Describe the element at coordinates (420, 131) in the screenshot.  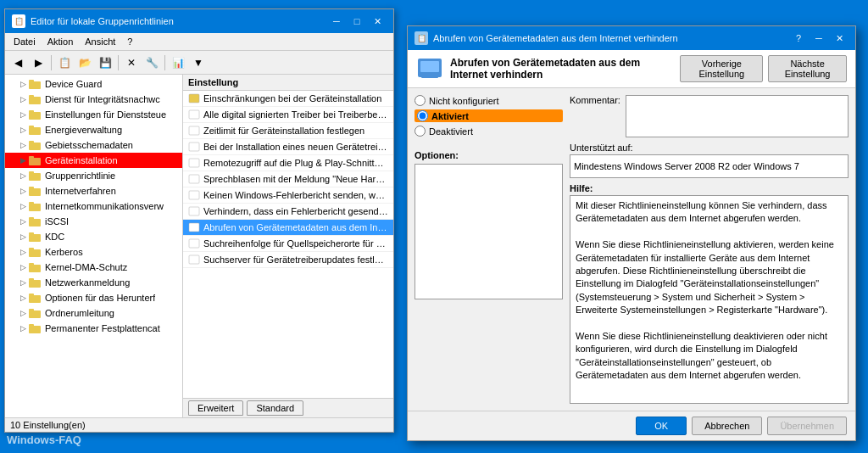
I see `radio-deactivated-input` at that location.